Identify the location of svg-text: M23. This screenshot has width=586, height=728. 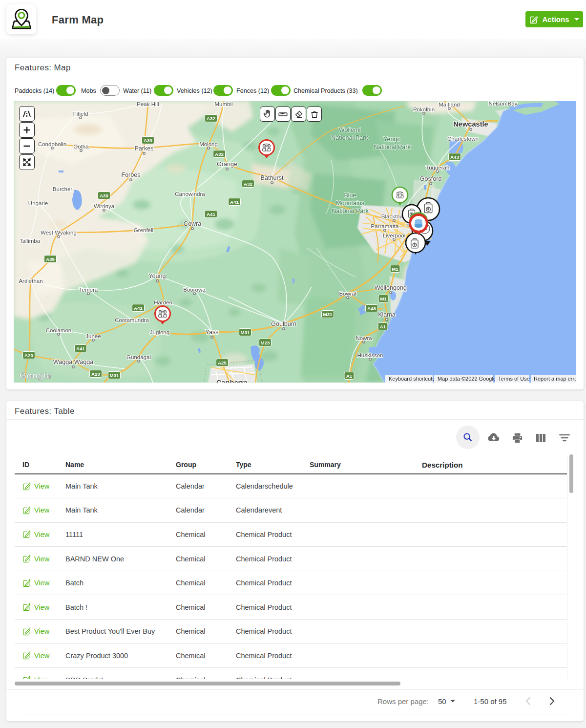
(265, 343).